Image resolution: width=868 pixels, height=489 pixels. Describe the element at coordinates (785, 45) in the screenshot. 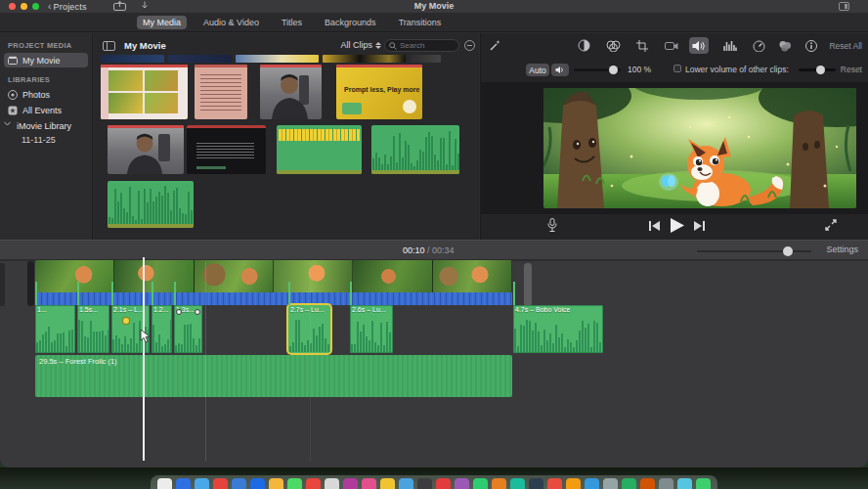

I see `clip-filter-icon` at that location.